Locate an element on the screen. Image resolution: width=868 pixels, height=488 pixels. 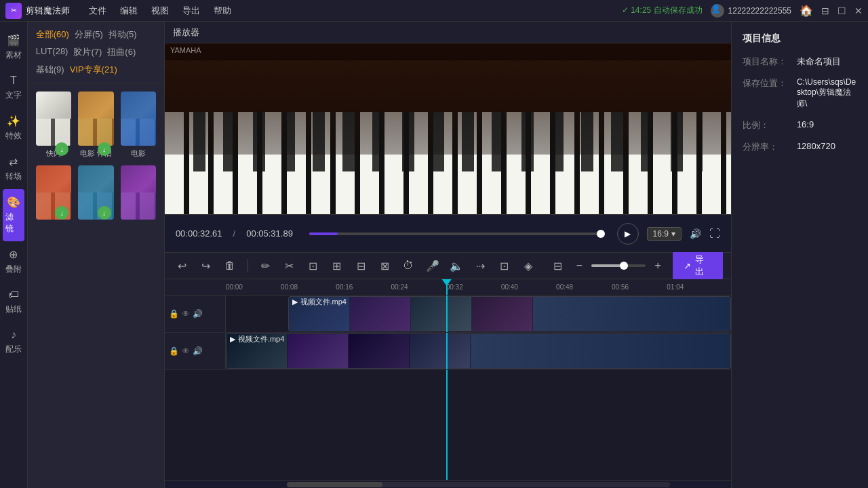
filter-item-warm: ↓ is located at coordinates (54, 194).